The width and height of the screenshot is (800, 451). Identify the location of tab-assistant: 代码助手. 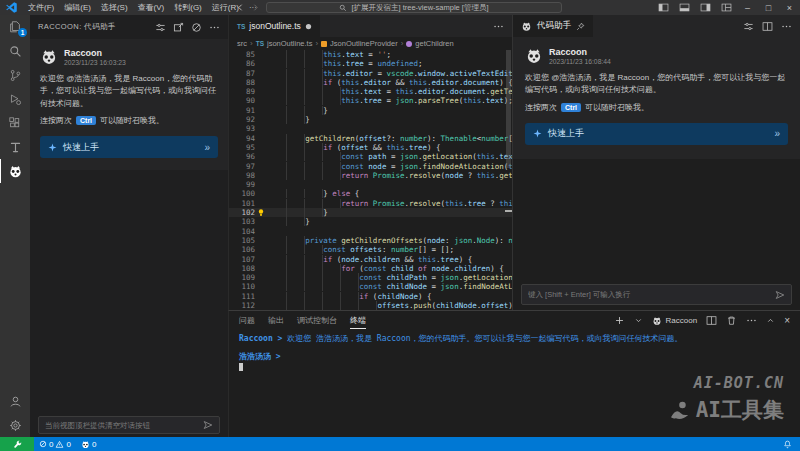
(554, 26).